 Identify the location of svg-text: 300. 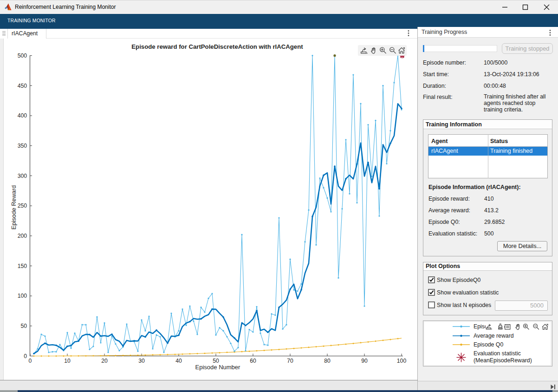
(22, 176).